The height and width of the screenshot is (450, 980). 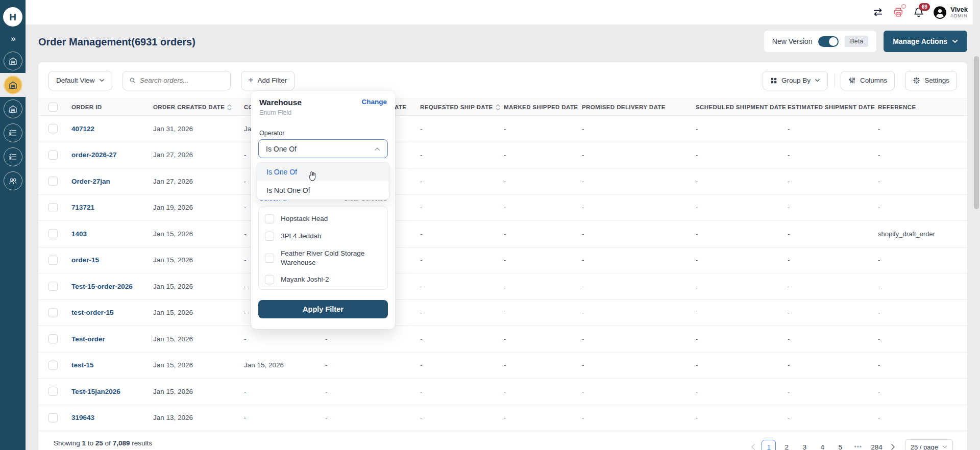 I want to click on table-row: 319643Jan 13, 2026--------, so click(x=503, y=418).